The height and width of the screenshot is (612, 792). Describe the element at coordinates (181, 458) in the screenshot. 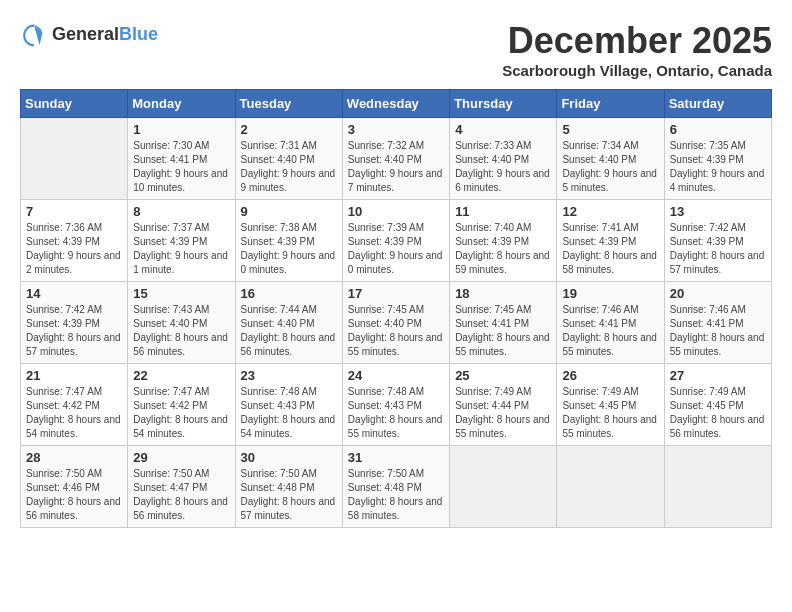

I see `day-number: 29` at that location.